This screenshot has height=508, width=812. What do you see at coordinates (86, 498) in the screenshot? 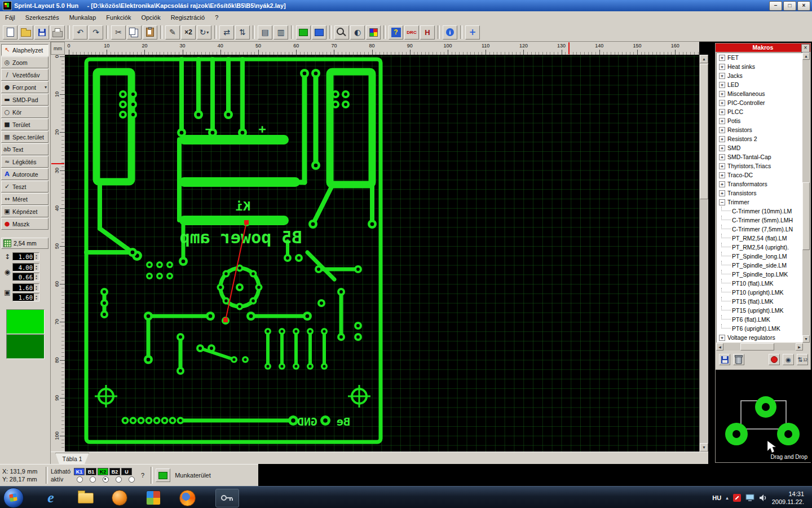
I see `quicklaunch-explorer` at bounding box center [86, 498].